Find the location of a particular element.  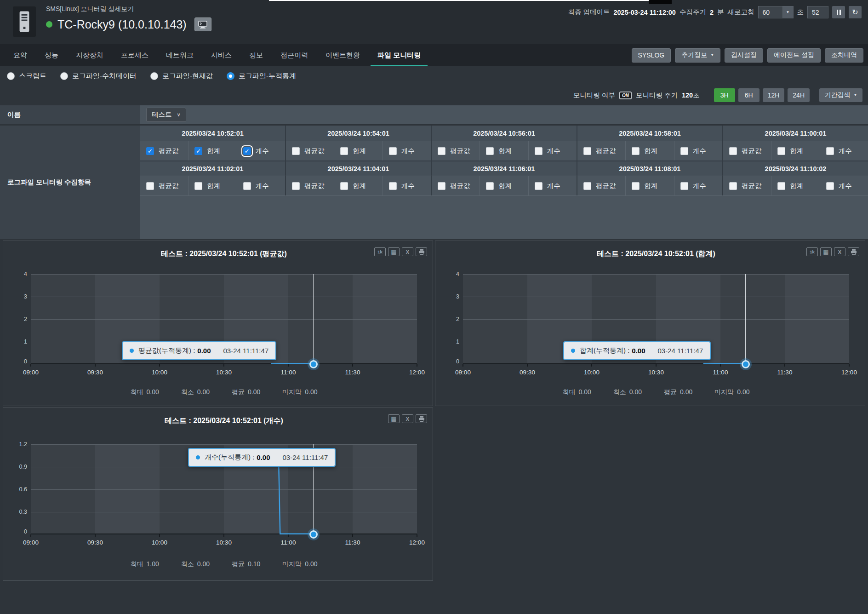

action-button-추가정보: 추가정보▼ is located at coordinates (698, 55).